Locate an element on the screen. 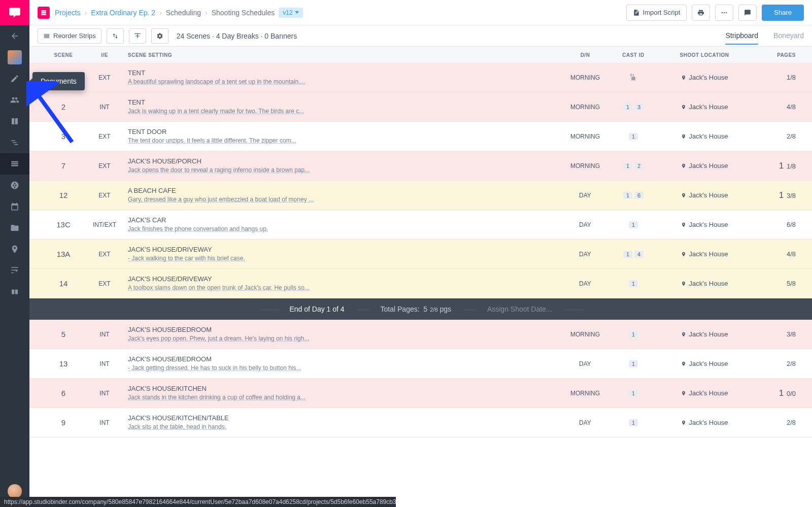  book-icon is located at coordinates (15, 292).